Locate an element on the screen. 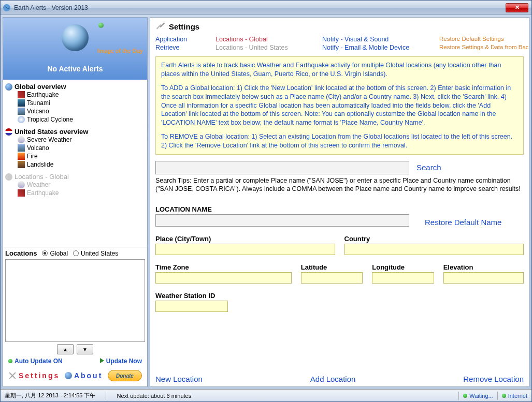 This screenshot has width=532, height=402. add-location-link: Add Location is located at coordinates (333, 379).